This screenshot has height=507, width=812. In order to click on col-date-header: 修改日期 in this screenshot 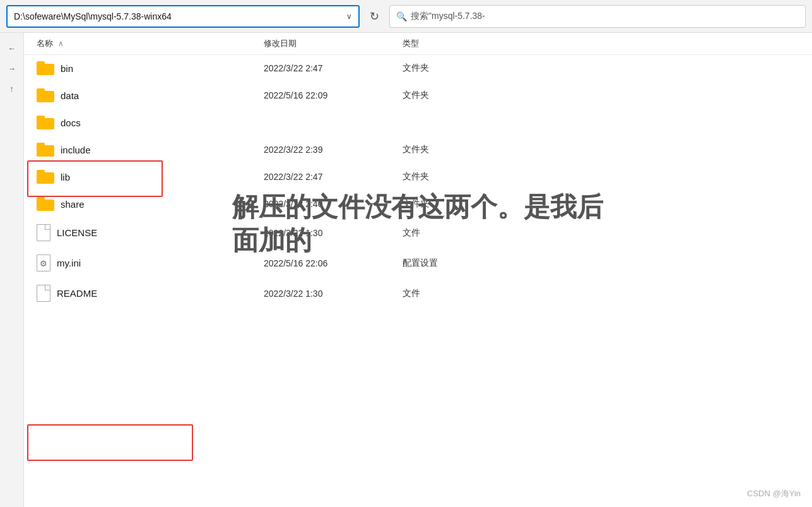, I will do `click(333, 44)`.